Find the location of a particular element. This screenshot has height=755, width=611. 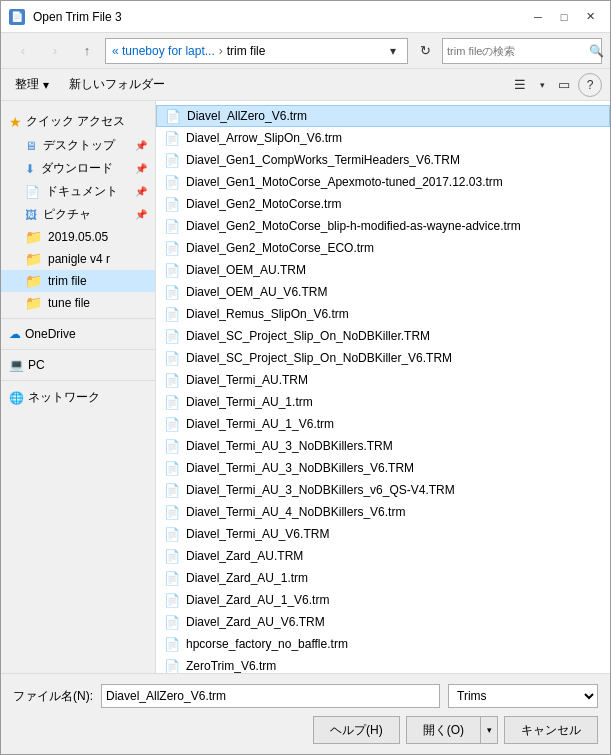

filetype-select: Trims is located at coordinates (523, 696).